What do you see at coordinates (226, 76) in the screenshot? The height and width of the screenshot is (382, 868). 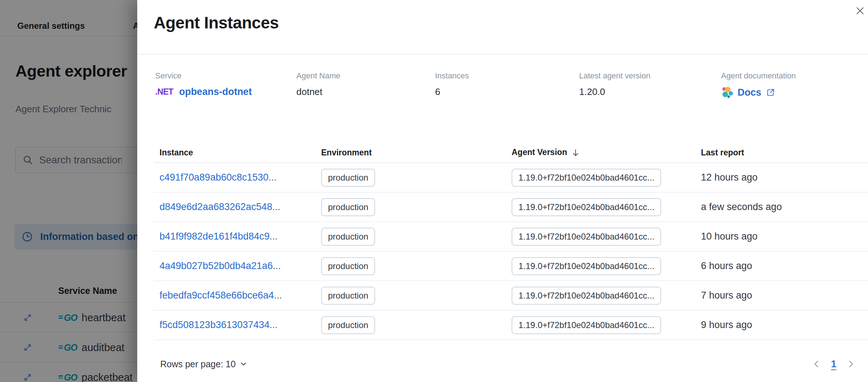 I see `service-label: Service` at bounding box center [226, 76].